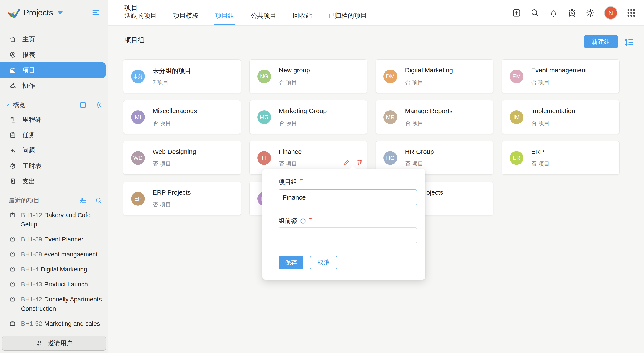 This screenshot has width=644, height=353. What do you see at coordinates (98, 105) in the screenshot?
I see `overview-settings-gear-icon` at bounding box center [98, 105].